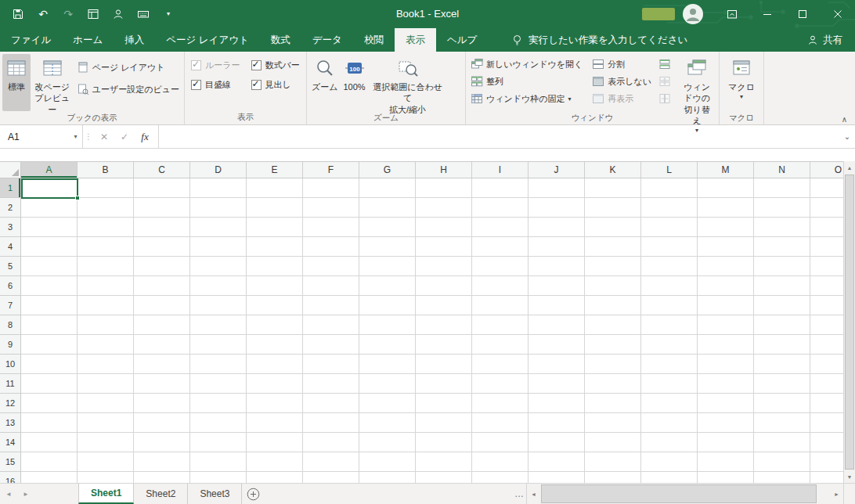 This screenshot has height=504, width=855. Describe the element at coordinates (253, 494) in the screenshot. I see `new-sheet-button` at that location.